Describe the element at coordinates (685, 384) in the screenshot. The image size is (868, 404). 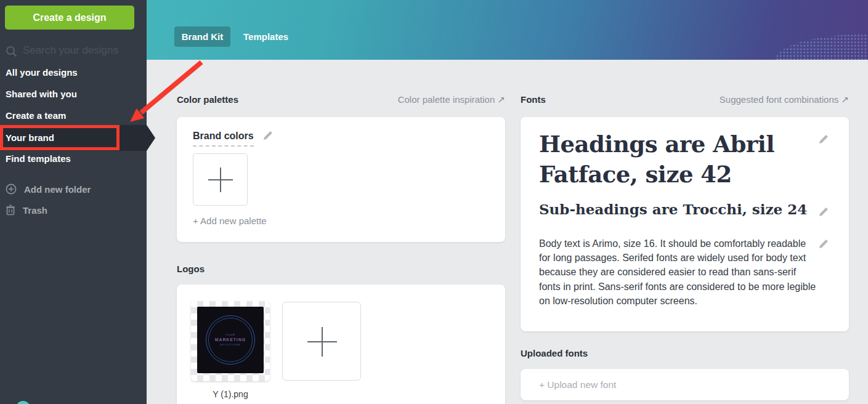
I see `uploaded-fonts-card: + Upload new font` at that location.